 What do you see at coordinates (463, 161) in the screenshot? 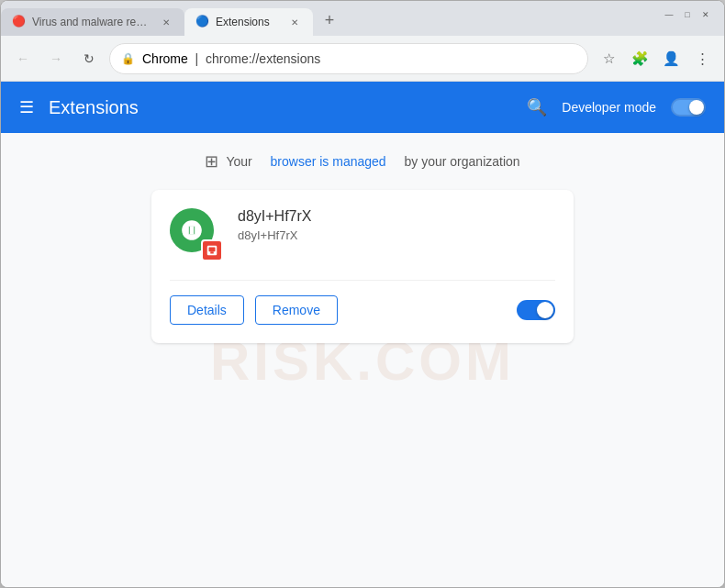
I see `managed-text-after: by your organization` at bounding box center [463, 161].